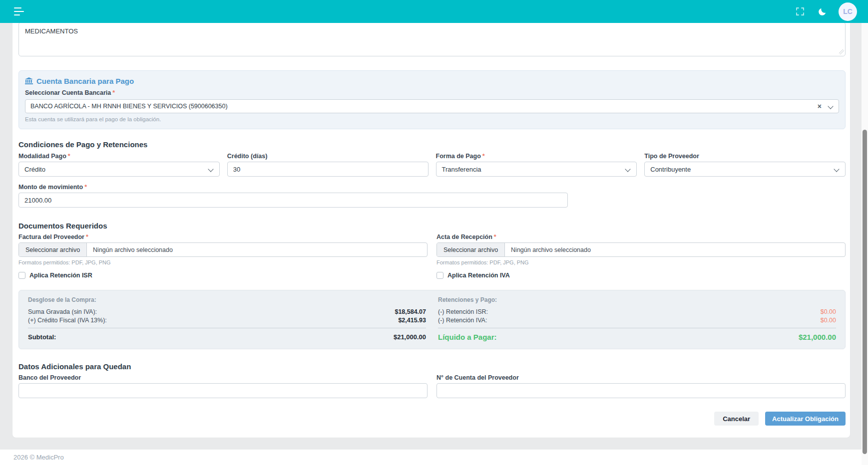 The width and height of the screenshot is (868, 465). Describe the element at coordinates (119, 169) in the screenshot. I see `modalidad-pago-select: Crédito` at that location.